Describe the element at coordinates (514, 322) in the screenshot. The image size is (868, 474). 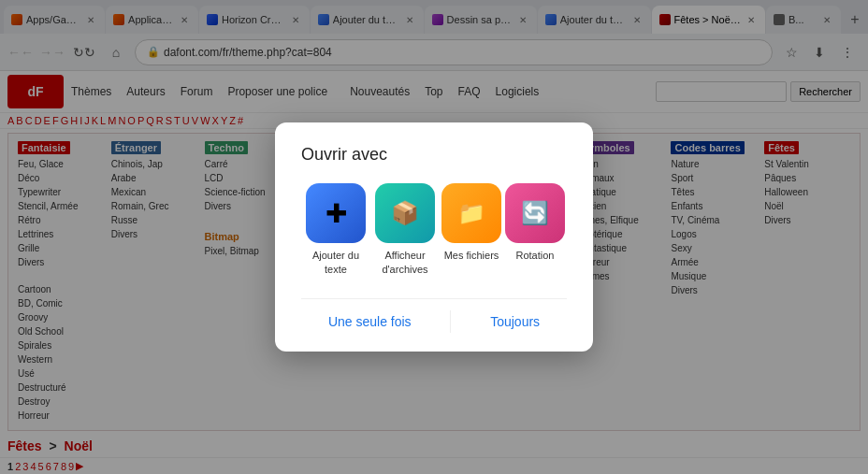
I see `always-button: Toujours` at that location.